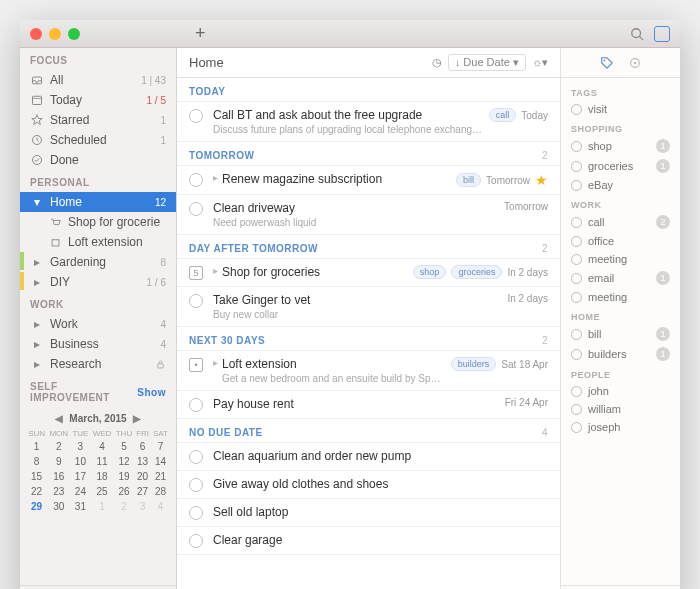 This screenshot has width=700, height=589. Describe the element at coordinates (124, 492) in the screenshot. I see `cal-day: 26` at that location.